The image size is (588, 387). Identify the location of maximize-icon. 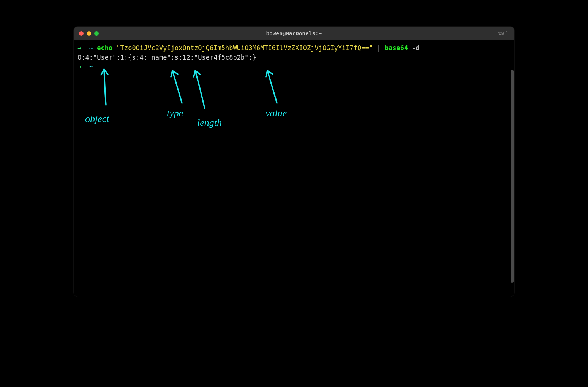
(96, 33).